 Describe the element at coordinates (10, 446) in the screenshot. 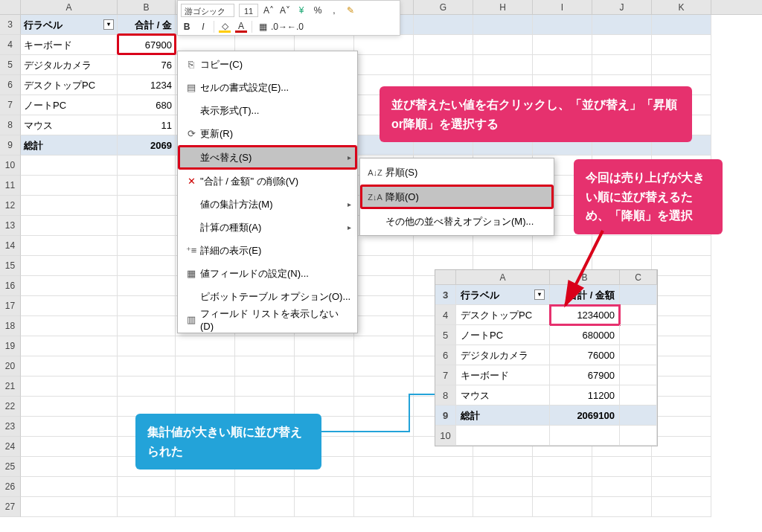

I see `row-header-24: 24` at that location.